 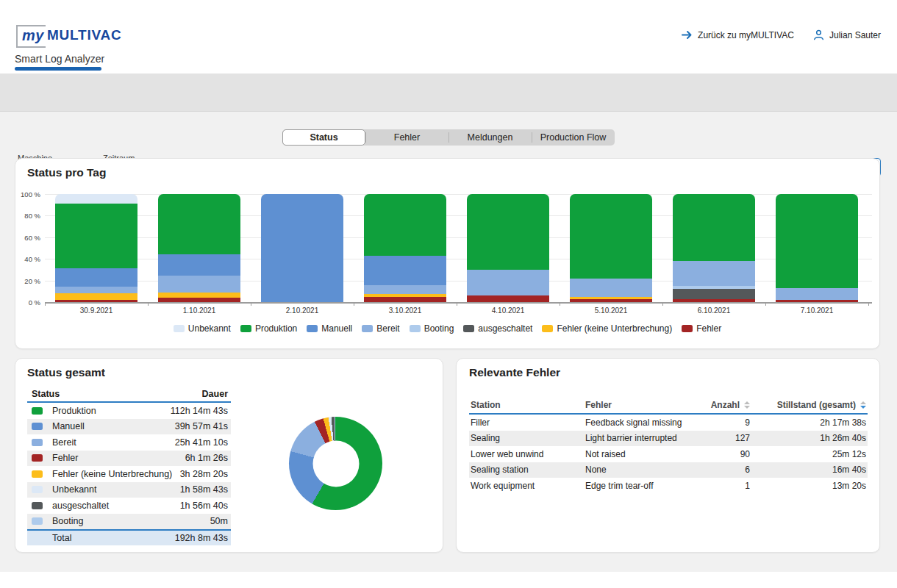 What do you see at coordinates (129, 474) in the screenshot?
I see `status-row: Fehler (keine Unterbrechung)3h 28m 20s` at bounding box center [129, 474].